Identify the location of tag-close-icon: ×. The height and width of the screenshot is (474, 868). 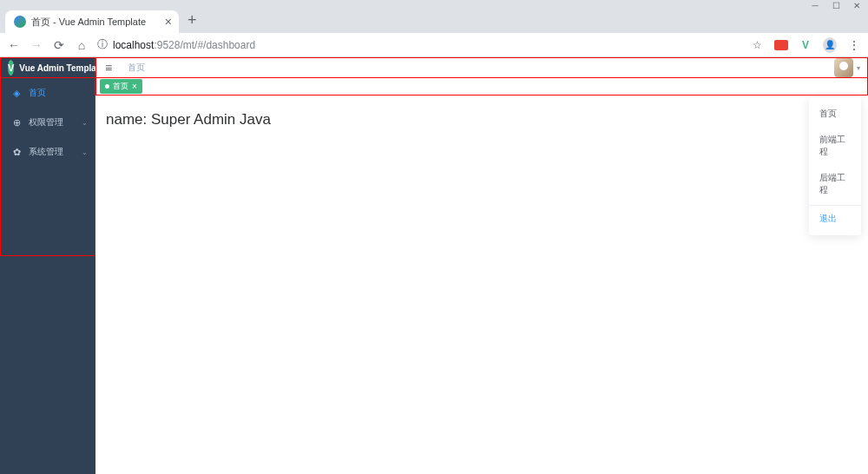
(135, 87).